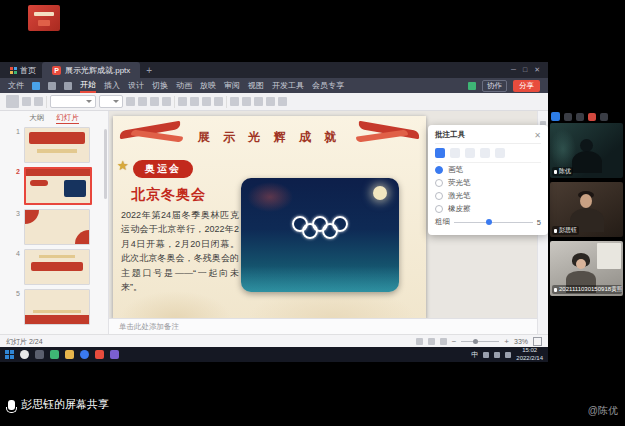 This screenshot has width=625, height=426. I want to click on camera-icon, so click(580, 117).